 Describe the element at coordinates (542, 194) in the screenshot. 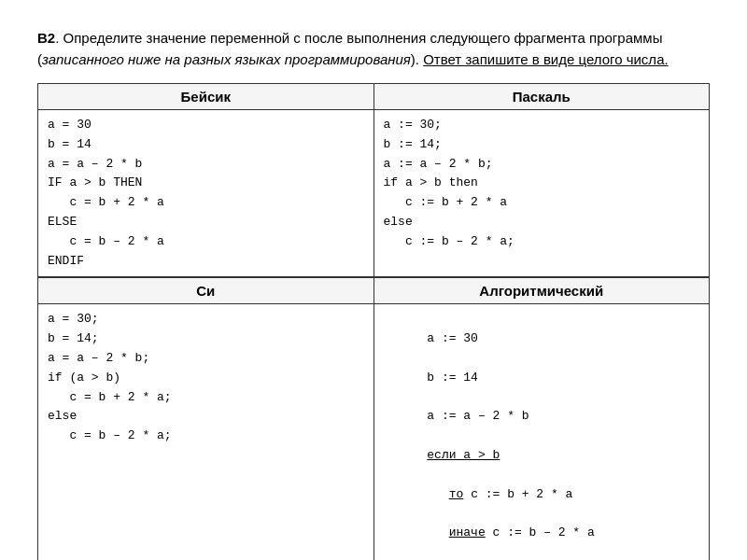

I see `pascal-code: a := 30; b := 14; a := a – 2 * b; if a >…` at that location.